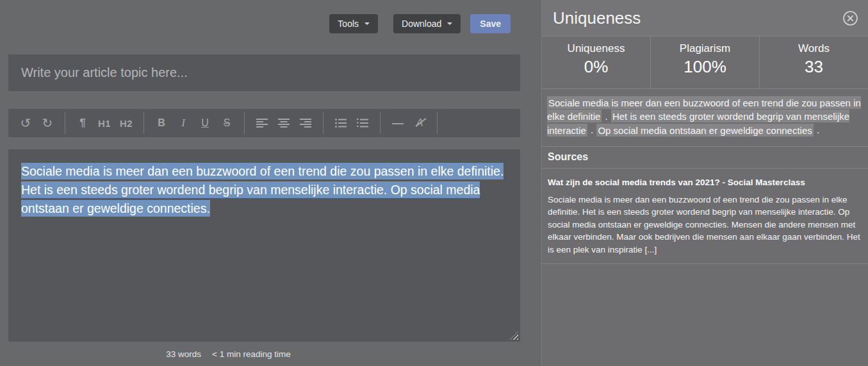 The image size is (868, 366). Describe the element at coordinates (398, 123) in the screenshot. I see `horizontal-rule-icon: —` at that location.